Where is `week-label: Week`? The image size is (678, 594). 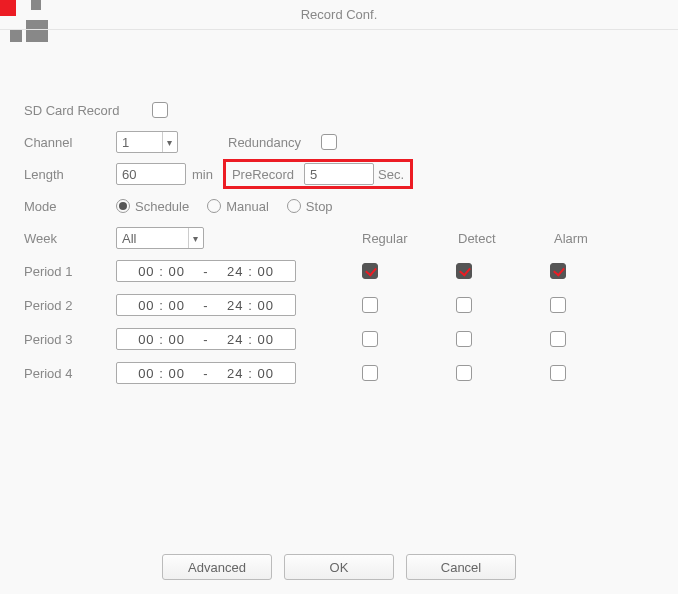 week-label: Week is located at coordinates (70, 238).